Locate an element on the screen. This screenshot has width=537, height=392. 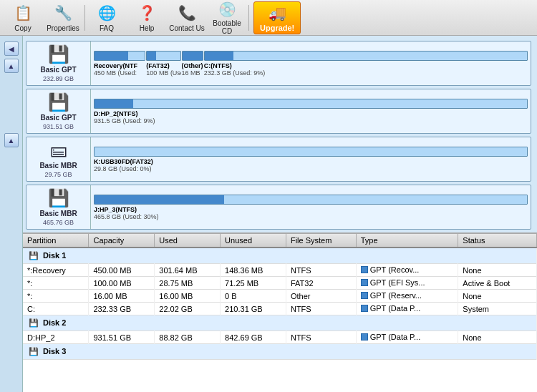
help-button: ❓ Help is located at coordinates (147, 18).